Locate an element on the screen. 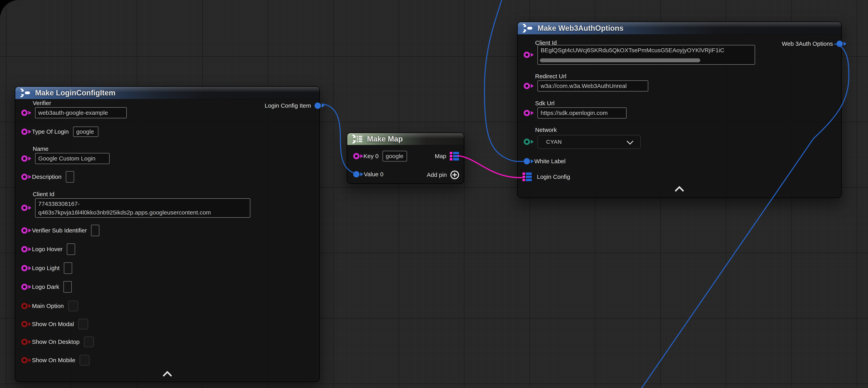  logo-light-pin is located at coordinates (24, 268).